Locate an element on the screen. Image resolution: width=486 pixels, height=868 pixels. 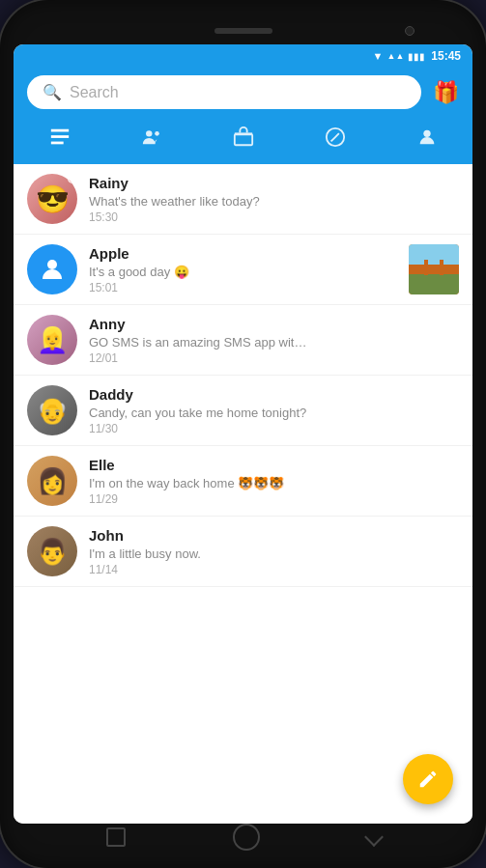
status-icons: ▼ ▲▲ ▮▮▮ is located at coordinates (400, 56).